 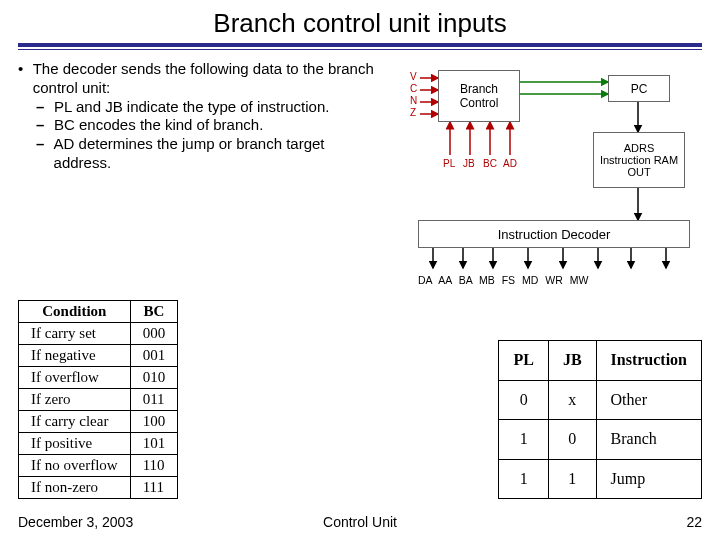 I want to click on table-cell: 010, so click(x=154, y=378).